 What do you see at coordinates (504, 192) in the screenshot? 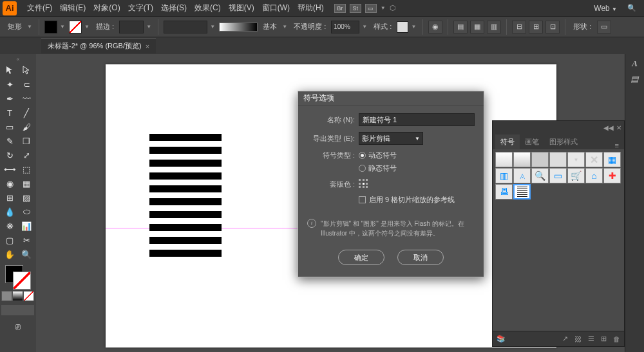
I see `symbol-item: 🖶` at bounding box center [504, 192].